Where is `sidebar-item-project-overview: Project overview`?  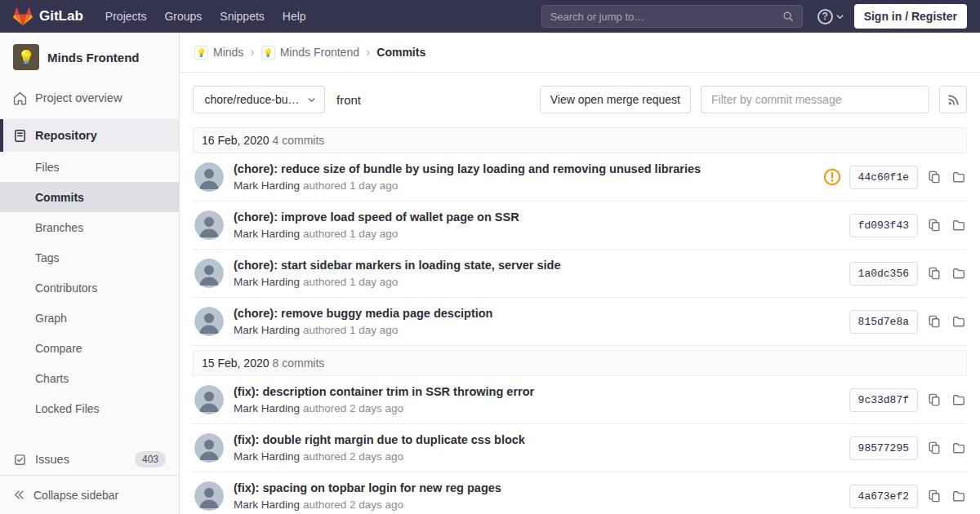 sidebar-item-project-overview: Project overview is located at coordinates (90, 98).